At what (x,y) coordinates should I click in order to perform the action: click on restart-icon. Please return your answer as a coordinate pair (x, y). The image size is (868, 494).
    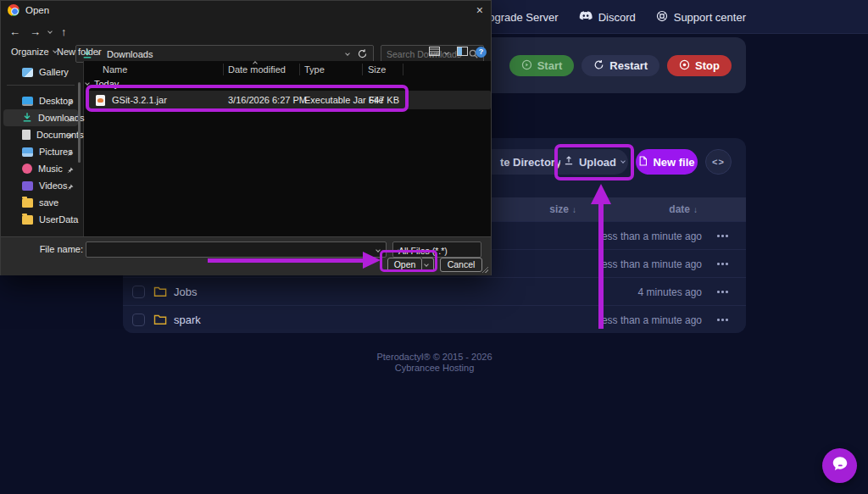
    Looking at the image, I should click on (598, 66).